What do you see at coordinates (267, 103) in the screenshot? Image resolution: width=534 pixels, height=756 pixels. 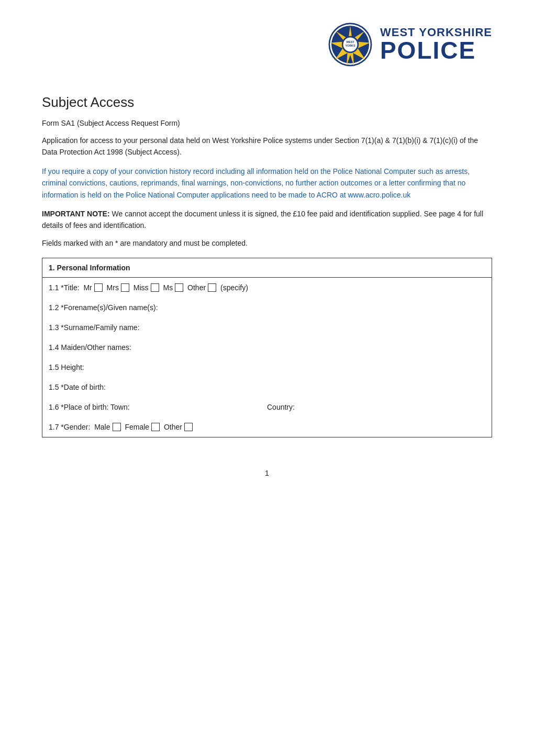 I see `page-title: Subject Access` at bounding box center [267, 103].